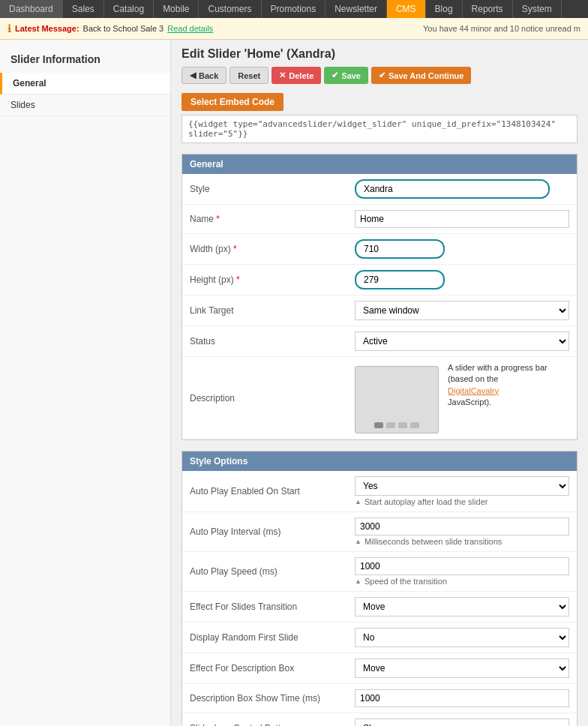  I want to click on nav-reports: Reports, so click(488, 9).